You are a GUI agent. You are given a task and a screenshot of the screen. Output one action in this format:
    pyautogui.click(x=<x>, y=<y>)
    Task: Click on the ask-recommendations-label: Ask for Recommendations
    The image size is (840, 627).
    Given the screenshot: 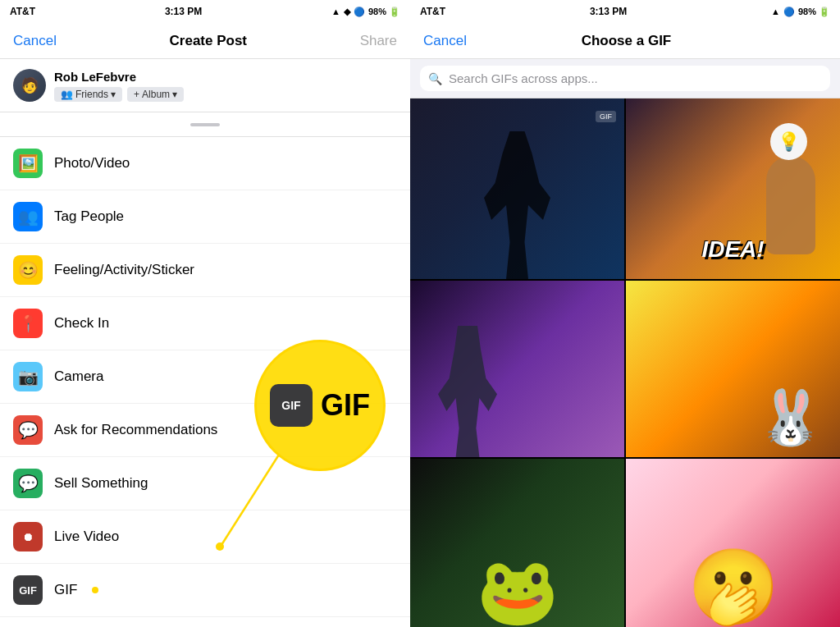 What is the action you would take?
    pyautogui.click(x=136, y=430)
    